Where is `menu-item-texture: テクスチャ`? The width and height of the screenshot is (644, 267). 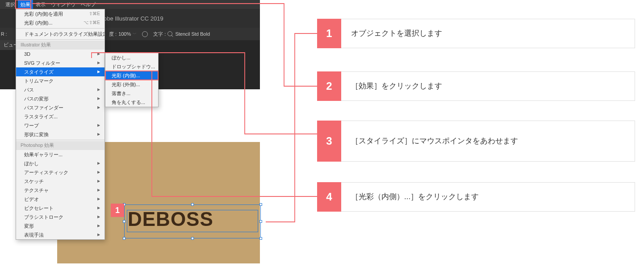 menu-item-texture: テクスチャ is located at coordinates (60, 190).